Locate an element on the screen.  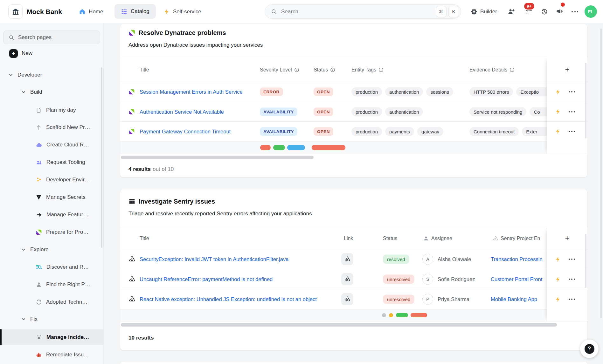
project-link: Mobile Banking App is located at coordinates (514, 299).